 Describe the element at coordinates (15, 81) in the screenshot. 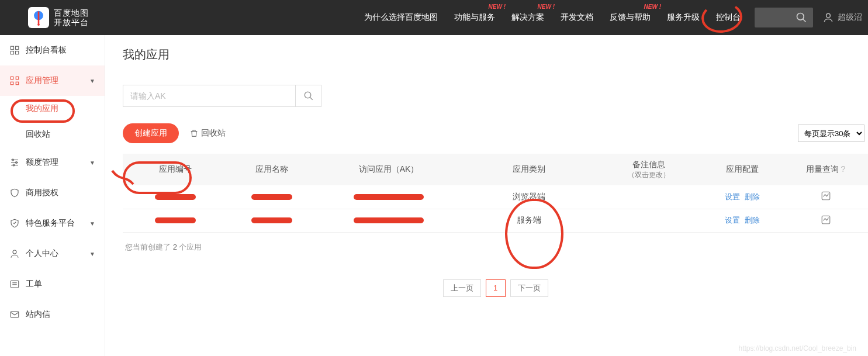

I see `apps-icon` at that location.